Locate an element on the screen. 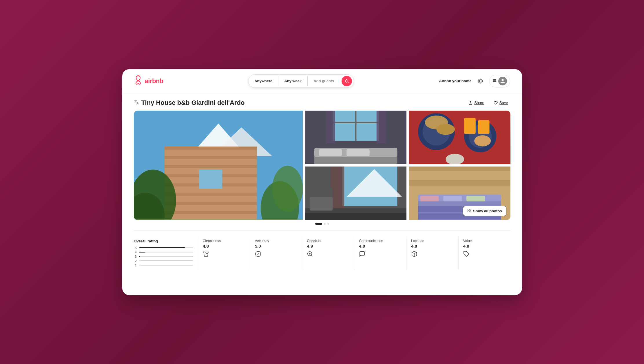 This screenshot has height=364, width=644. checkin-value: 4.9 is located at coordinates (328, 246).